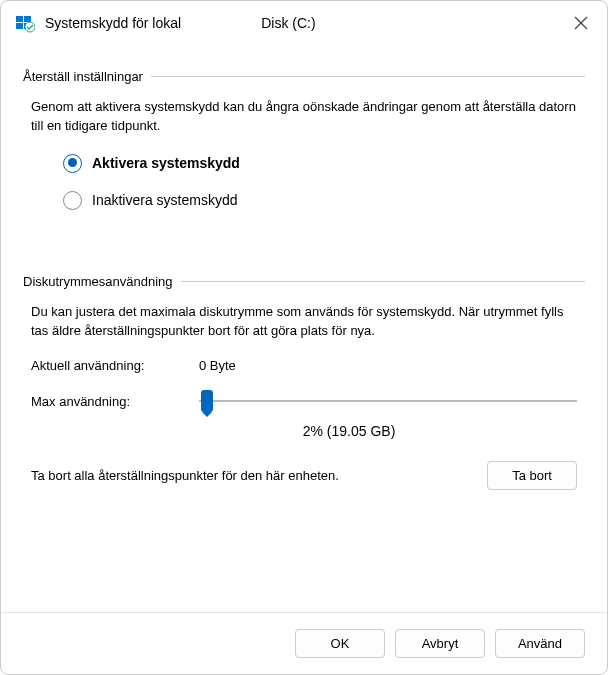 This screenshot has height=675, width=608. I want to click on group-header: Återställ inställningar, so click(304, 76).